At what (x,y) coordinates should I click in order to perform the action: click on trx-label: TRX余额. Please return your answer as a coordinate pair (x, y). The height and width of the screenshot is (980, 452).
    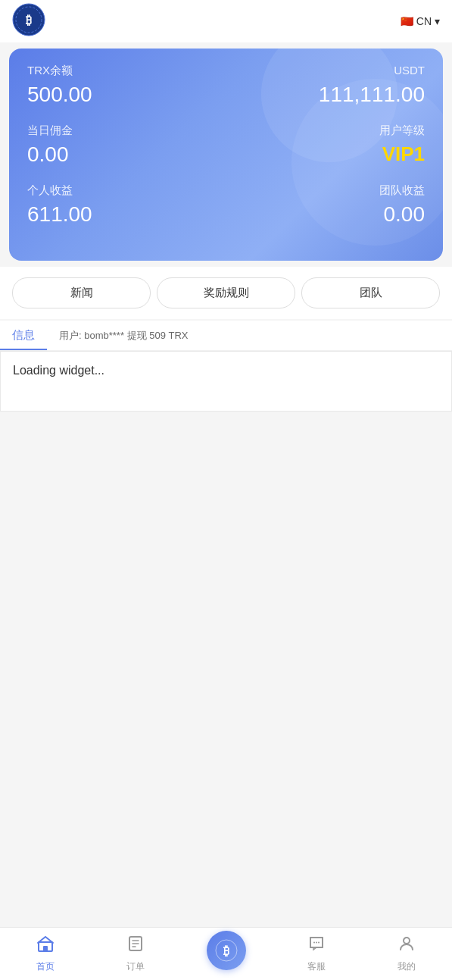
    Looking at the image, I should click on (127, 71).